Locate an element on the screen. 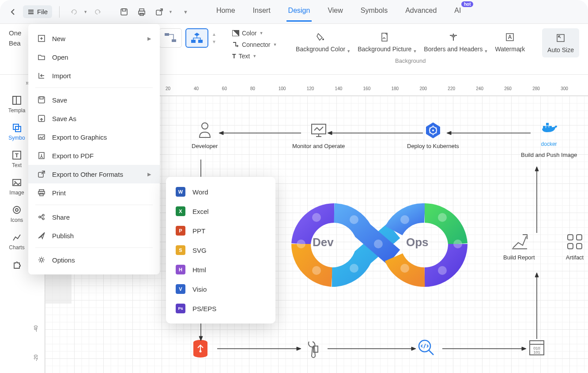 This screenshot has width=588, height=373. code-search-icon is located at coordinates (426, 348).